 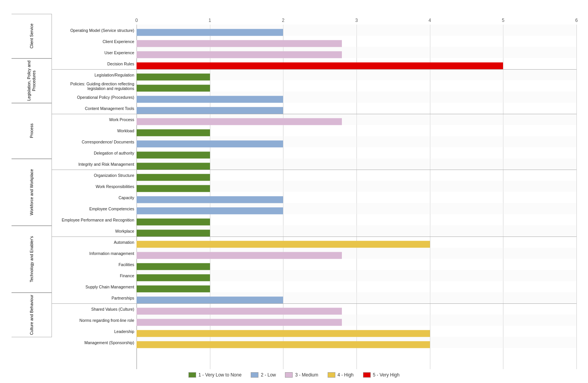 What do you see at coordinates (430, 20) in the screenshot?
I see `x-tick-4: 4` at bounding box center [430, 20].